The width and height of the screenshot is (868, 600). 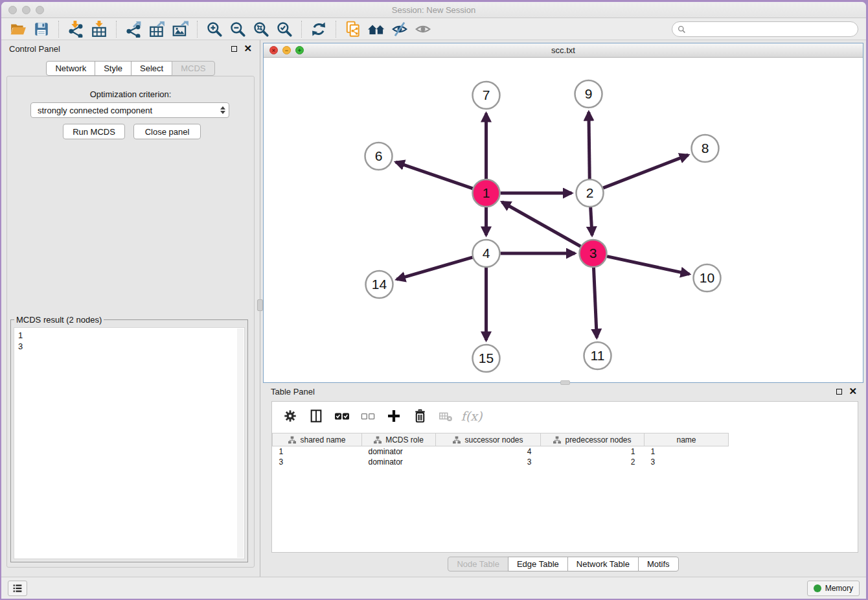 What do you see at coordinates (317, 440) in the screenshot?
I see `column-header-shared-name: shared name` at bounding box center [317, 440].